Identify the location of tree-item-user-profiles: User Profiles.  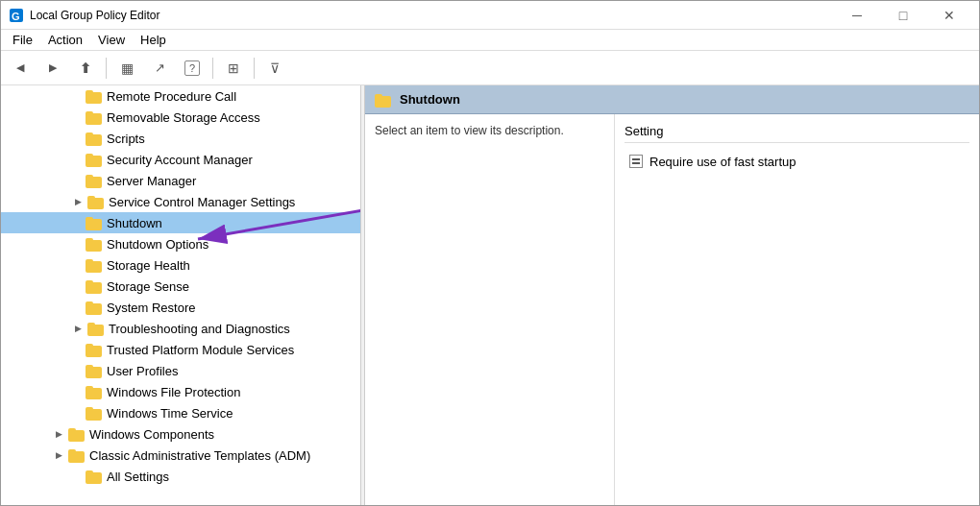
(181, 371).